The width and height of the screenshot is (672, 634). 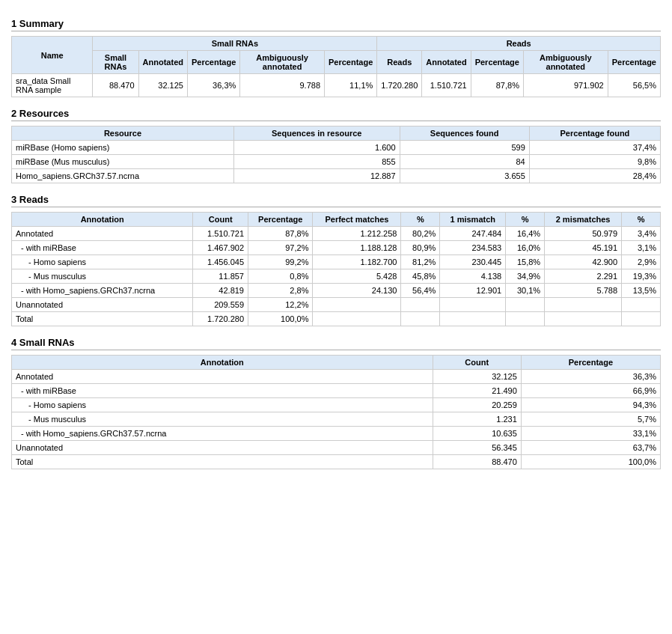 I want to click on reads-header-mismatch2: 2 mismatches, so click(x=584, y=220).